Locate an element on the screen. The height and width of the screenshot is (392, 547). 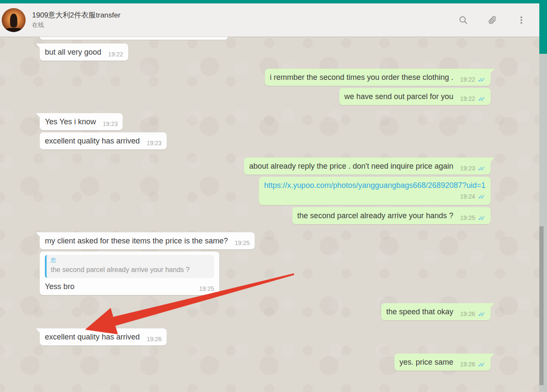
attach-icon is located at coordinates (492, 20).